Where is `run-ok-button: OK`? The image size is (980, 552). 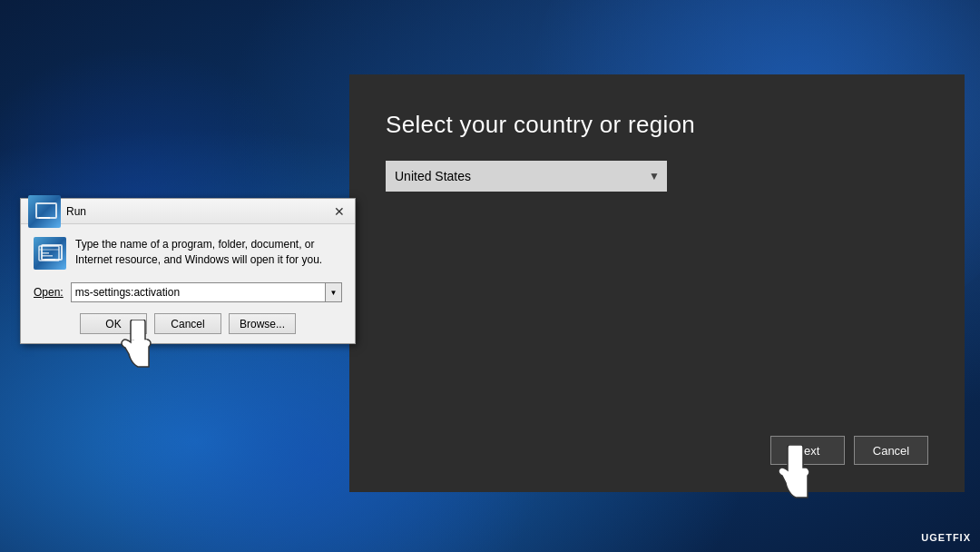
run-ok-button: OK is located at coordinates (113, 323).